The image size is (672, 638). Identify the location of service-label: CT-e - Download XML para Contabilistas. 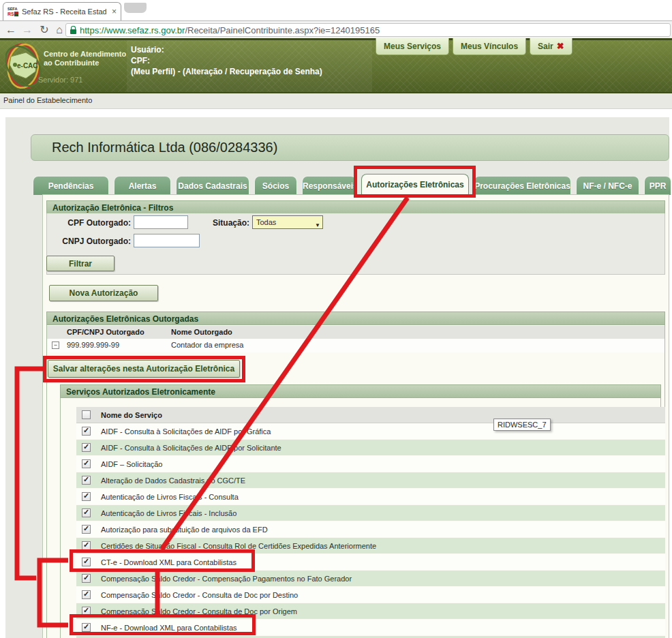
(169, 562).